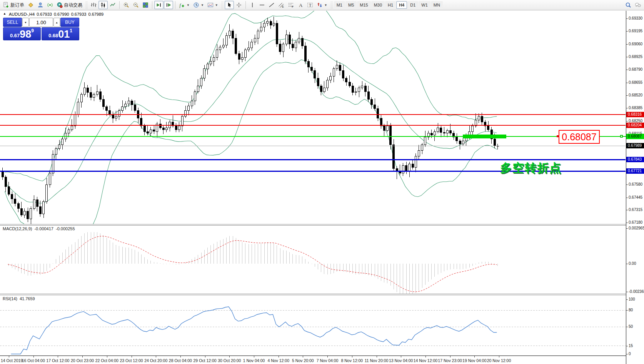  I want to click on toolbar-periods-button: ▼, so click(199, 5).